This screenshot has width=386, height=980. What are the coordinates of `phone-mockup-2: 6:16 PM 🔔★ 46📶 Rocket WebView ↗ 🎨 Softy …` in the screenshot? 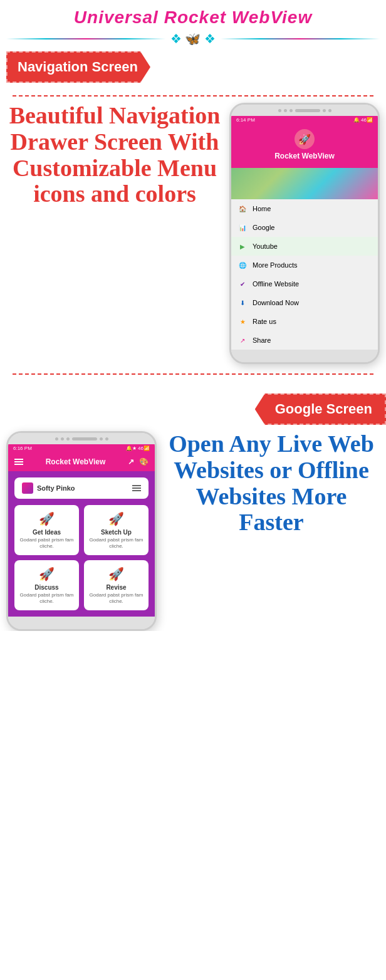 It's located at (81, 531).